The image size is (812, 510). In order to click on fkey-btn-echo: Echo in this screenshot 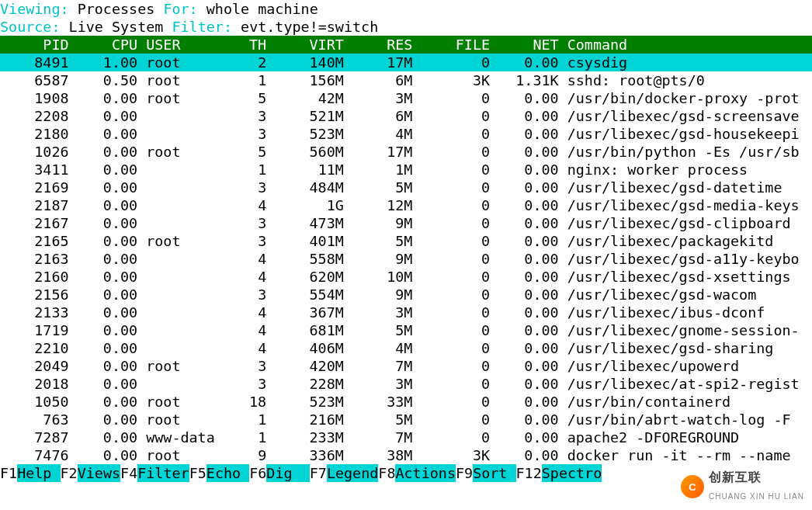, I will do `click(228, 474)`.